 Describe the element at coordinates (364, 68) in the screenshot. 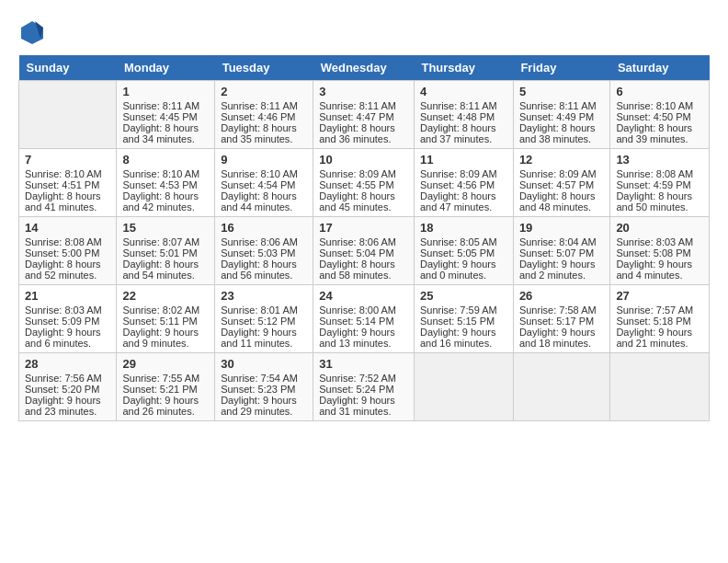

I see `calendar-header: SundayMondayTuesdayWednesdayThursdayFrid…` at that location.